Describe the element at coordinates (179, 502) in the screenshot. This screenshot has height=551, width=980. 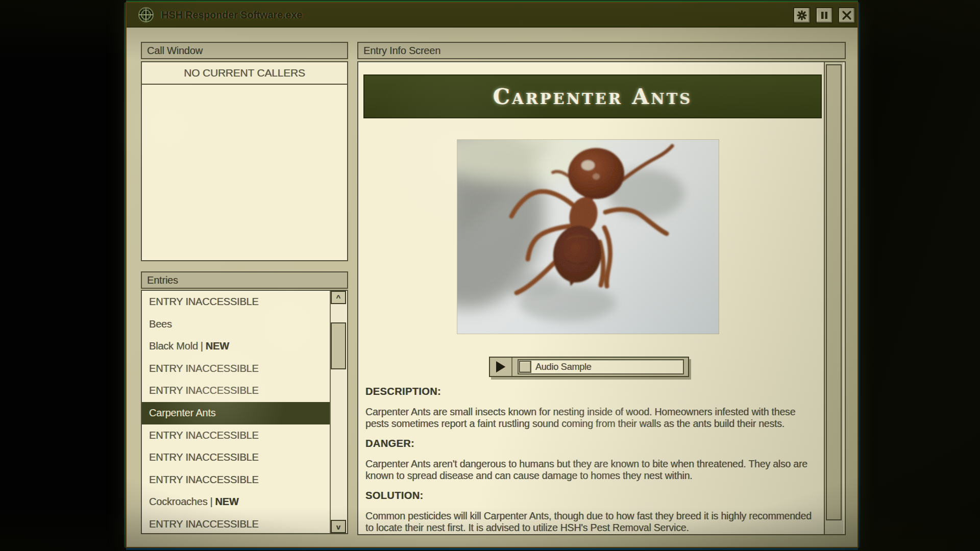
I see `entry-label: Cockroaches` at that location.